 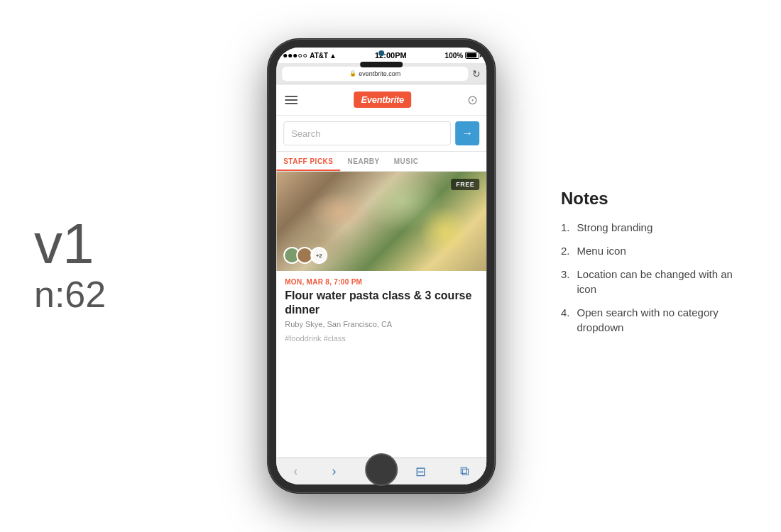 I want to click on version-label: v1, so click(x=70, y=244).